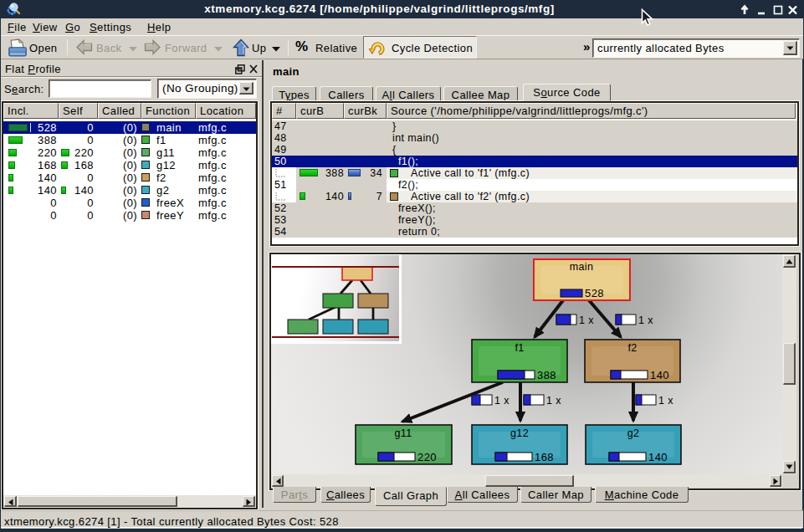 This screenshot has width=804, height=532. Describe the element at coordinates (634, 433) in the screenshot. I see `svg-text: g2` at that location.